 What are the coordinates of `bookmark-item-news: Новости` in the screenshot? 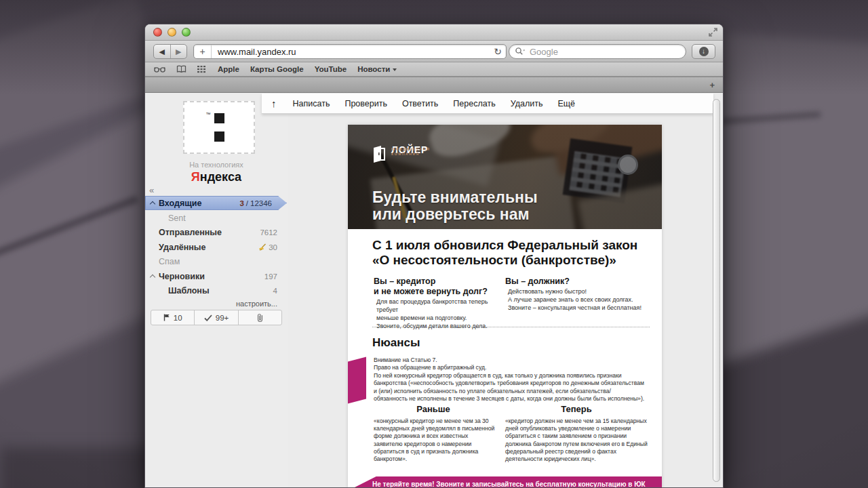 It's located at (377, 69).